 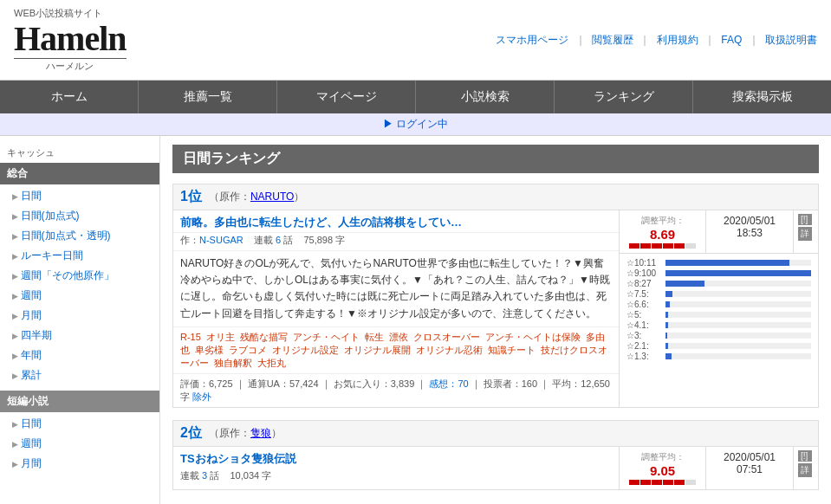 What do you see at coordinates (511, 350) in the screenshot?
I see `tag-cheat: 知識チート` at bounding box center [511, 350].